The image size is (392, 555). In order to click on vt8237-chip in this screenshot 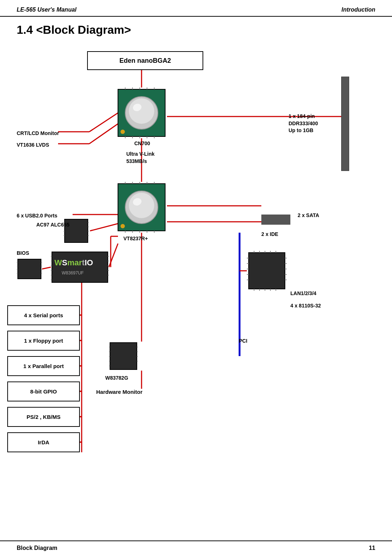, I will do `click(142, 207)`.